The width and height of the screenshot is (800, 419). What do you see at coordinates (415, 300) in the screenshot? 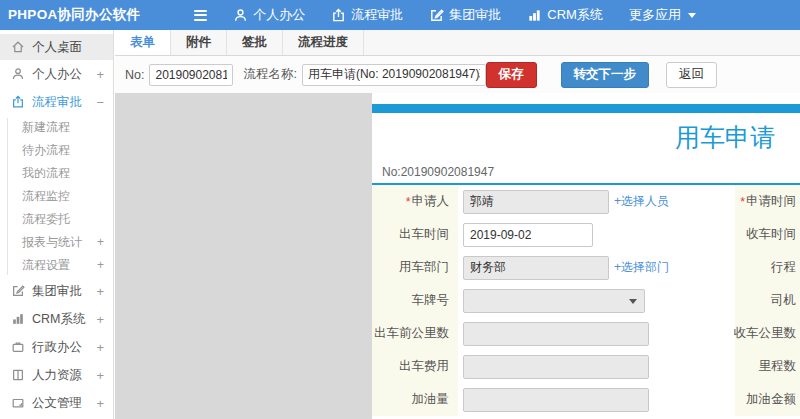
I see `plate-number-label: 车牌号` at bounding box center [415, 300].